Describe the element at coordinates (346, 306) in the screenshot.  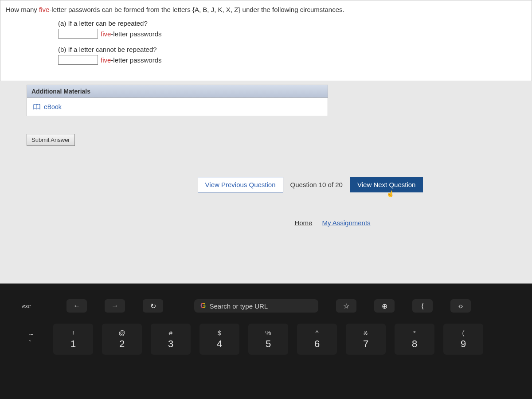
I see `favorite-button: ☆` at that location.